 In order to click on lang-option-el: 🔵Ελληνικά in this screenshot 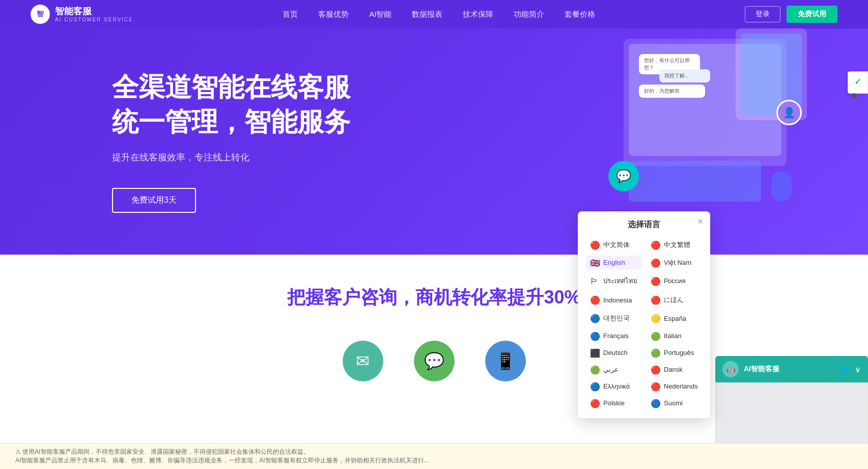, I will do `click(614, 386)`.